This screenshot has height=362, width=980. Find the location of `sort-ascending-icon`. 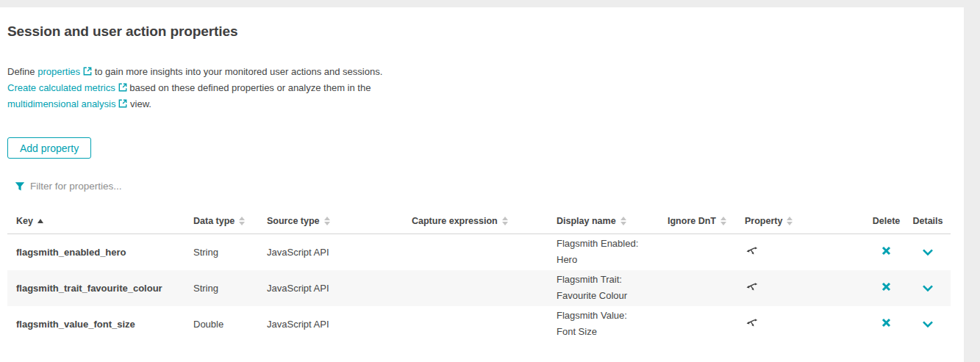

sort-ascending-icon is located at coordinates (40, 221).